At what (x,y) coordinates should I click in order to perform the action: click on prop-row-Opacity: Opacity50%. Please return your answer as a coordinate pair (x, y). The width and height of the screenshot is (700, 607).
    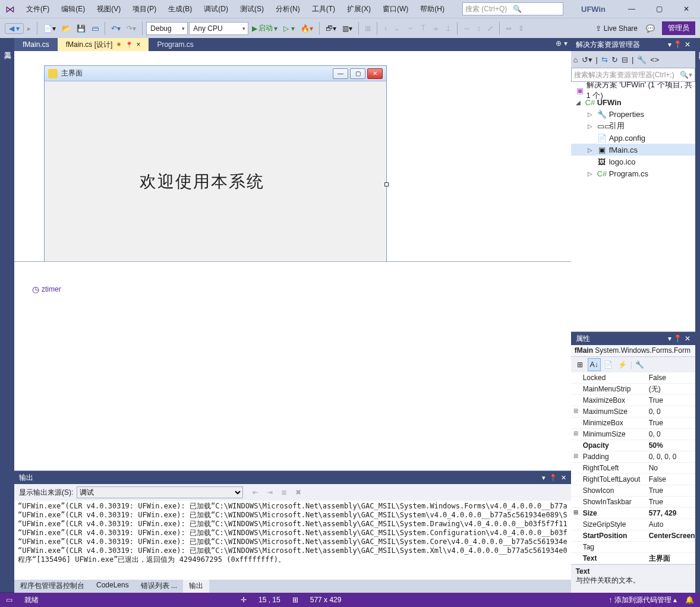
    Looking at the image, I should click on (633, 445).